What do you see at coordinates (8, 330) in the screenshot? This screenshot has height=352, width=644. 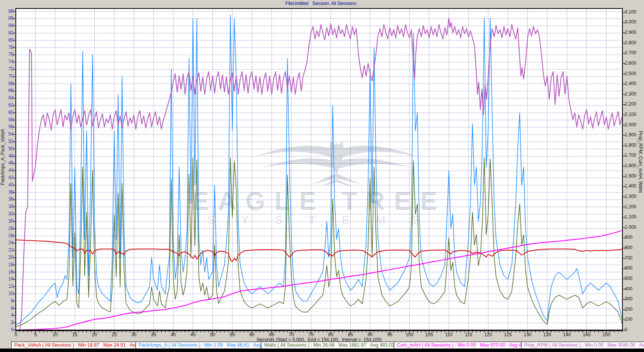 I see `left-axis-tick-label: 0` at bounding box center [8, 330].